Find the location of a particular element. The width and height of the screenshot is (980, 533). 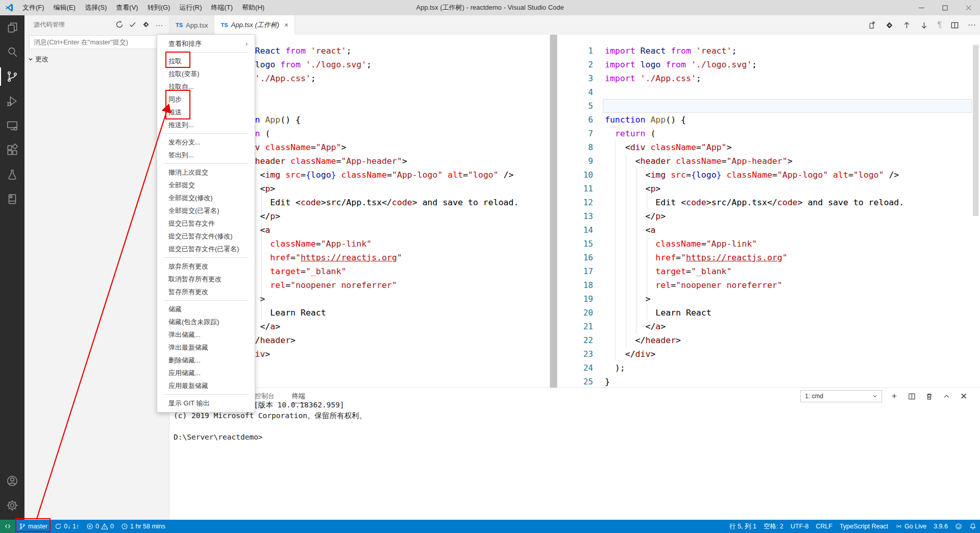

menu-item-13: 全部提交 is located at coordinates (206, 185).